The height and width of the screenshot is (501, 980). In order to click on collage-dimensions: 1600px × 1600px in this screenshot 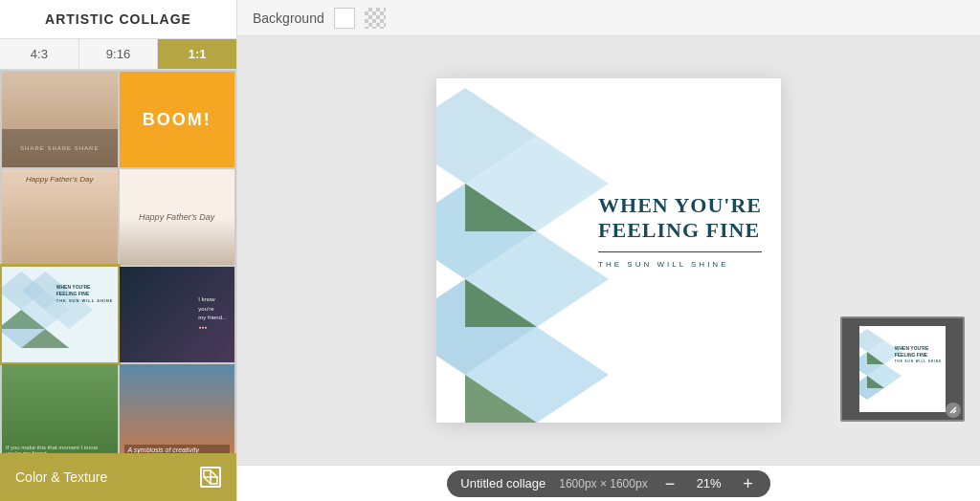, I will do `click(603, 484)`.